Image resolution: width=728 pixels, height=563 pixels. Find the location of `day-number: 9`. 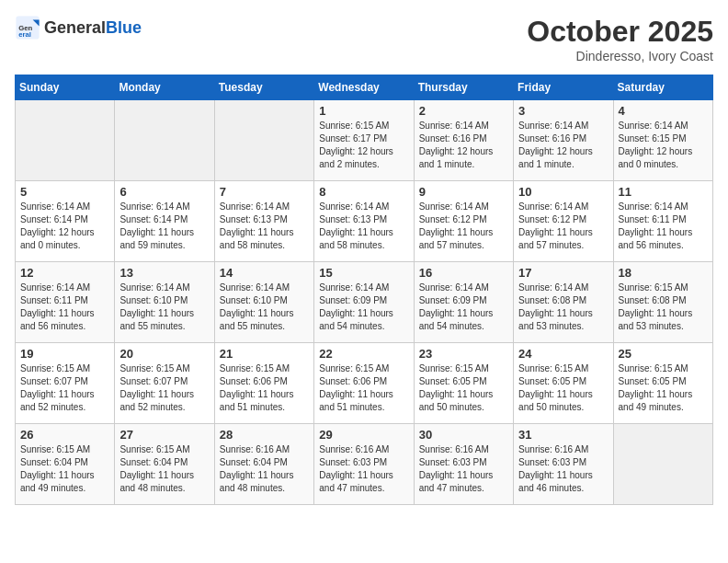

day-number: 9 is located at coordinates (463, 191).